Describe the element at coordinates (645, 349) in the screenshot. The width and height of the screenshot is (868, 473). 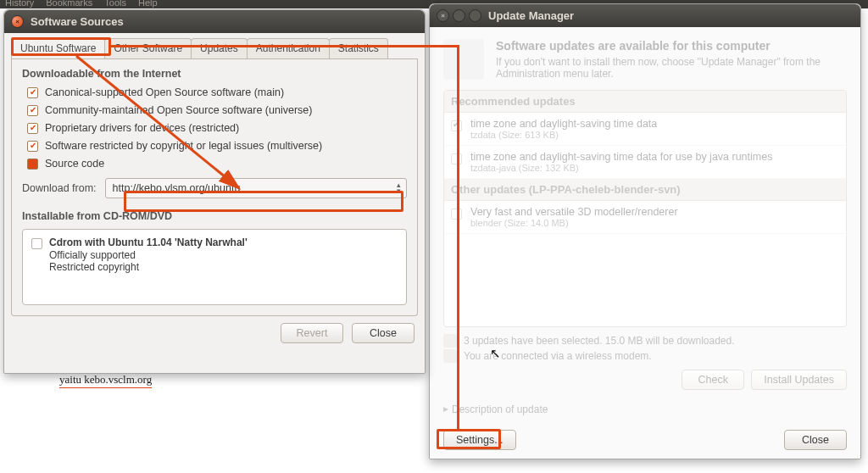
I see `status-text: 3 updates have been selected. 15.0 MB wi…` at that location.